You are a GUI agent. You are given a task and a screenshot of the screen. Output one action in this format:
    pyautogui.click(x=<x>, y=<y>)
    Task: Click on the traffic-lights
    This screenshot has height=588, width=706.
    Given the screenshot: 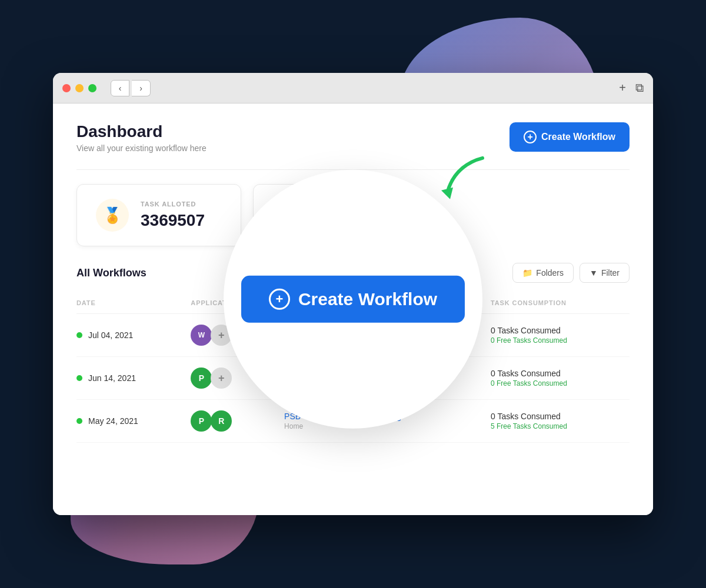 What is the action you would take?
    pyautogui.click(x=79, y=88)
    